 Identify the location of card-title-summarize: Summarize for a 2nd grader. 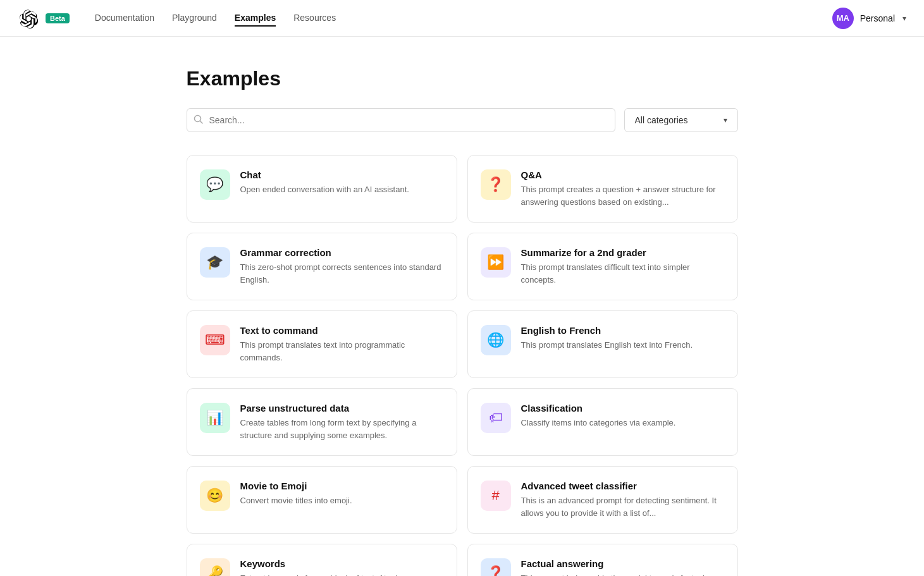
(623, 253).